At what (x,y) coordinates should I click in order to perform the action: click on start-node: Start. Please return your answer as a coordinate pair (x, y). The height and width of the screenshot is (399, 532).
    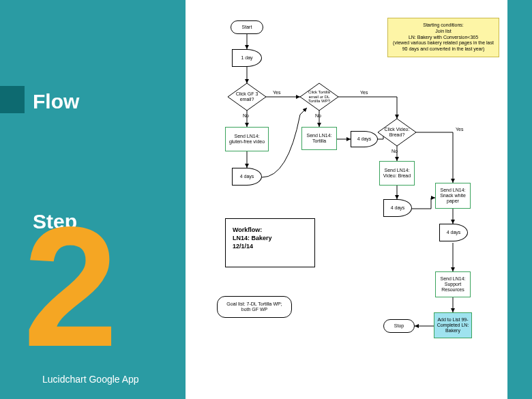
    Looking at the image, I should click on (247, 27).